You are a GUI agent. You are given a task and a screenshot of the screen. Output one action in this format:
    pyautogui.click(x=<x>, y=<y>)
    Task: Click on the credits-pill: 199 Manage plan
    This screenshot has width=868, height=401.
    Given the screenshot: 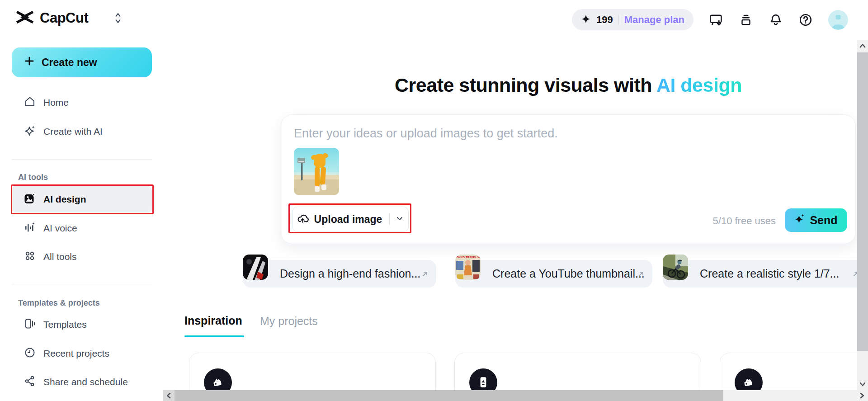 What is the action you would take?
    pyautogui.click(x=633, y=20)
    